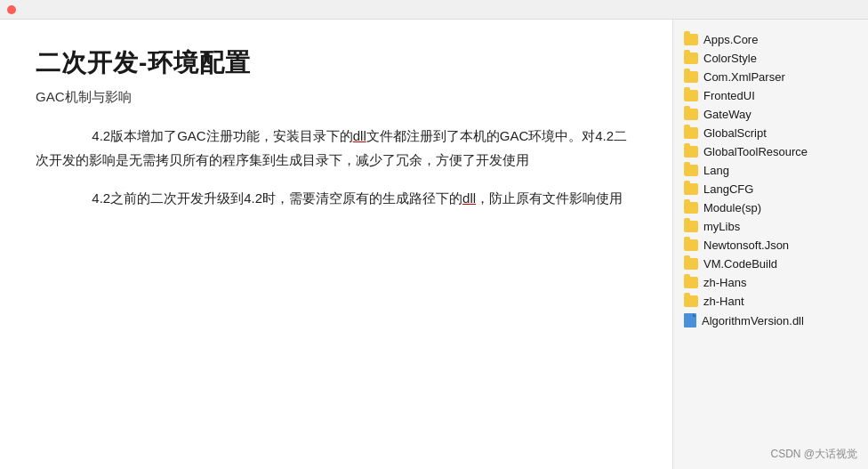 This screenshot has height=469, width=868. I want to click on list-item-label: Com.XmlParser, so click(744, 77).